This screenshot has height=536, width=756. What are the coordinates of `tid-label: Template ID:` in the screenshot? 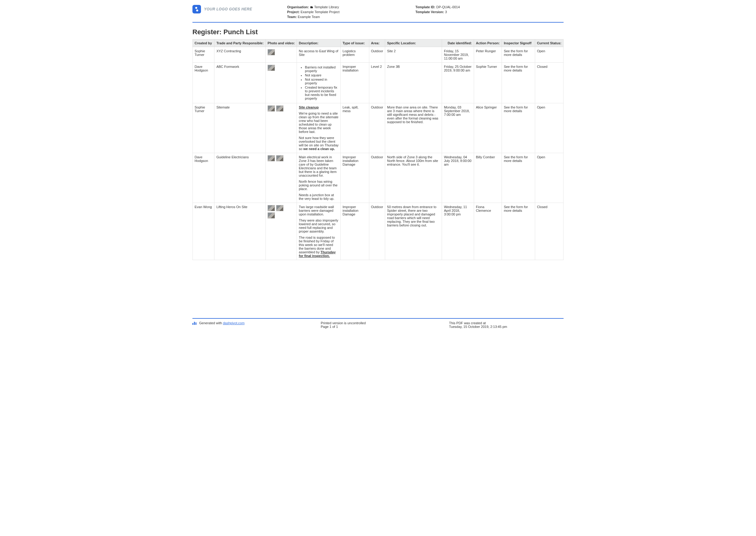 It's located at (425, 7).